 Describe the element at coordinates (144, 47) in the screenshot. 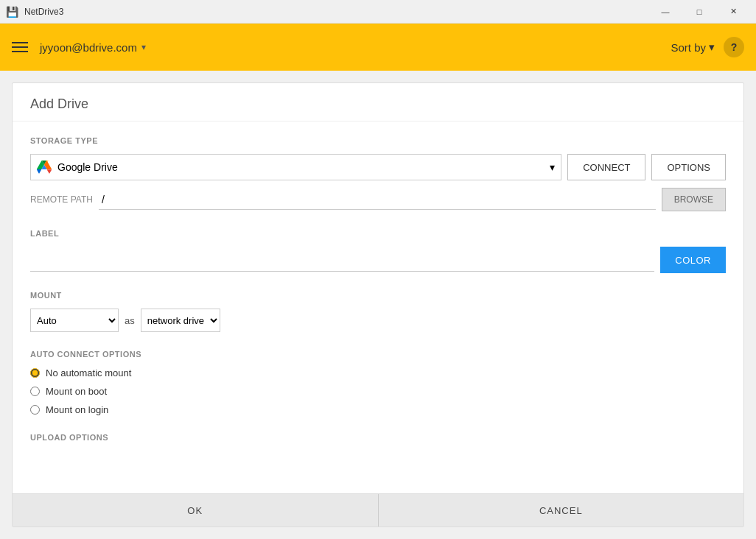

I see `chevron-down-icon: ▾` at that location.